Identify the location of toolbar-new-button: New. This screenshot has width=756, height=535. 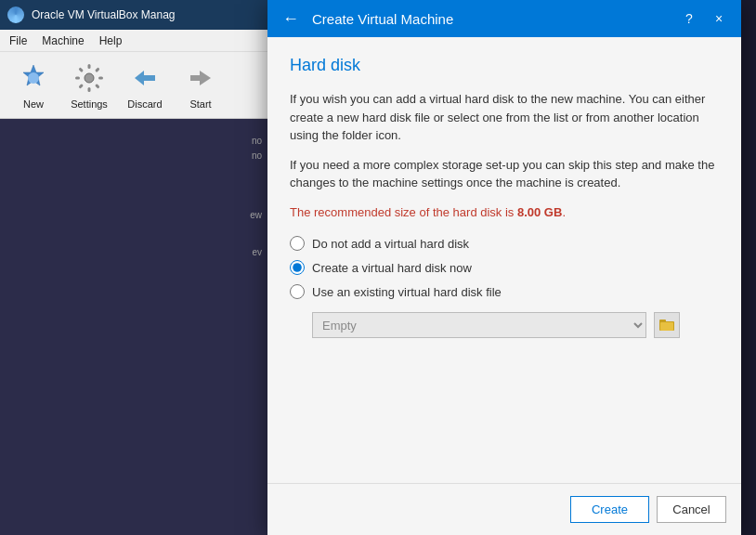
(33, 85).